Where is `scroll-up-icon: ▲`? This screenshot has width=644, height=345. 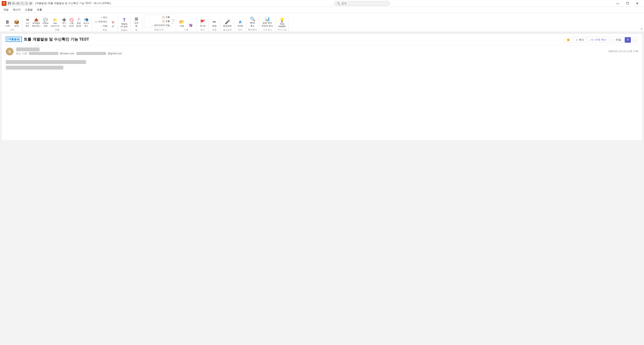
scroll-up-icon: ▲ is located at coordinates (173, 19).